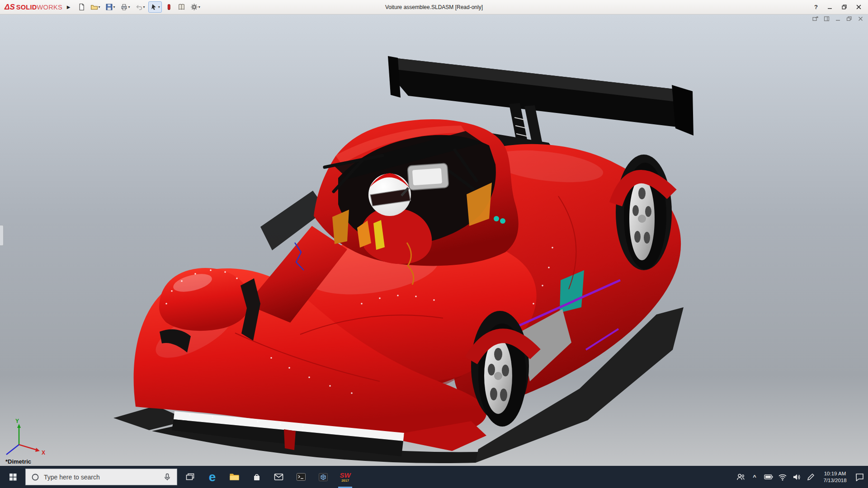 This screenshot has height=488, width=868. I want to click on restore-icon, so click(844, 7).